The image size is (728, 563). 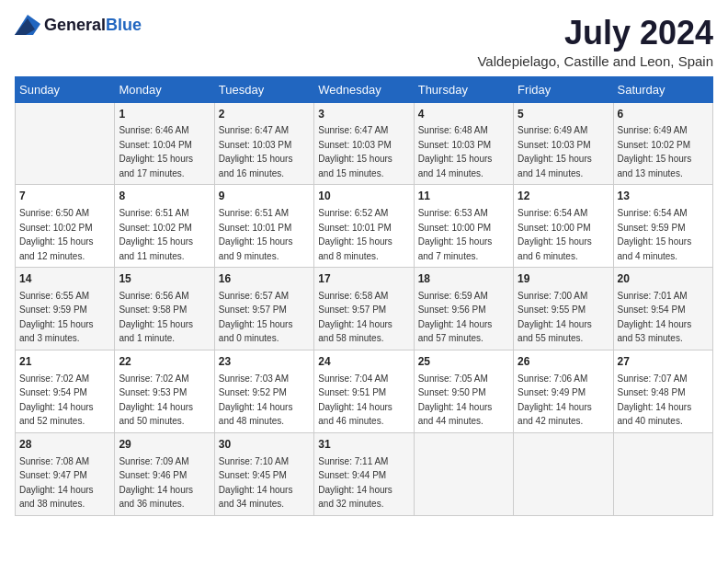 What do you see at coordinates (264, 89) in the screenshot?
I see `header-tuesday: Tuesday` at bounding box center [264, 89].